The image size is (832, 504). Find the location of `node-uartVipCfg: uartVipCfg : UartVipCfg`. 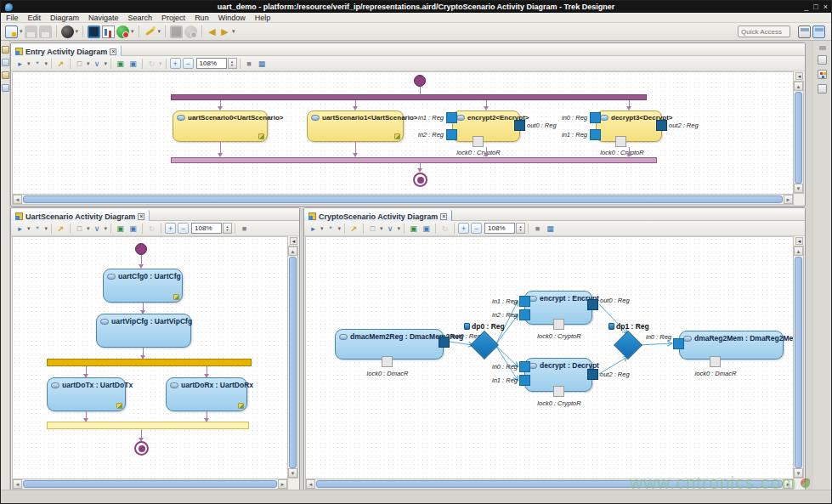

node-uartVipCfg: uartVipCfg : UartVipCfg is located at coordinates (144, 331).